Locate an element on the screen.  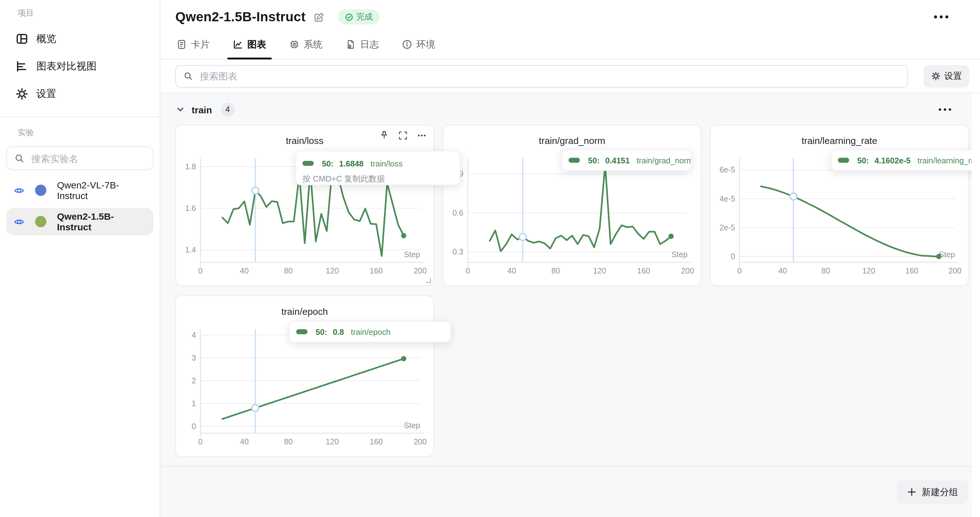
chevron-down-icon is located at coordinates (180, 109).